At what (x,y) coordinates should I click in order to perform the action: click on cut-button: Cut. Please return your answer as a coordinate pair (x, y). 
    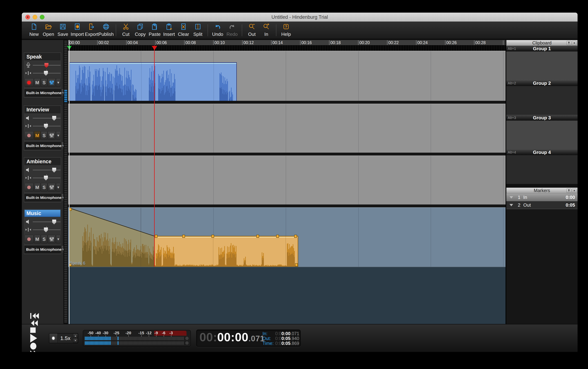
    Looking at the image, I should click on (126, 30).